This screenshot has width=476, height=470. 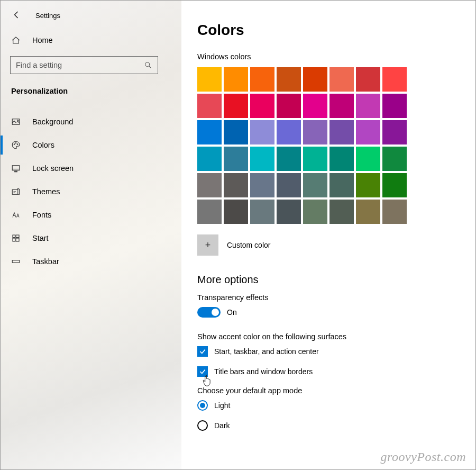 What do you see at coordinates (80, 65) in the screenshot?
I see `search-field` at bounding box center [80, 65].